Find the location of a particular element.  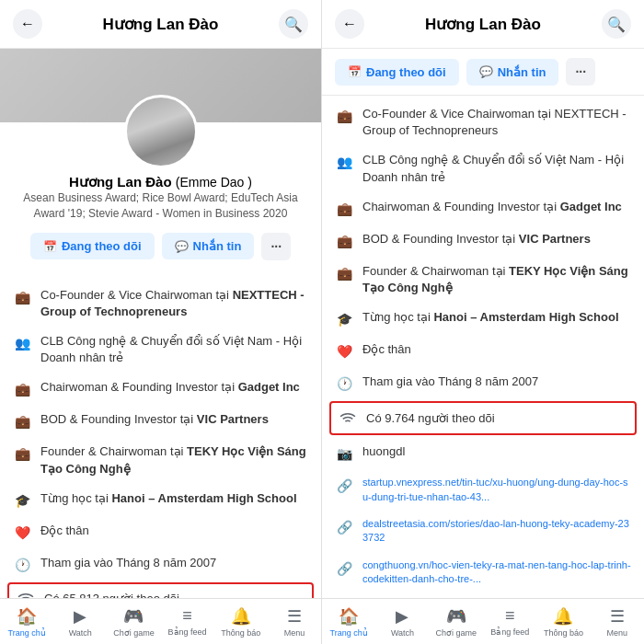

right-extra-item: 🔗 congthuong.vn/hoc-vien-teky-ra-mat-nen… is located at coordinates (483, 572).